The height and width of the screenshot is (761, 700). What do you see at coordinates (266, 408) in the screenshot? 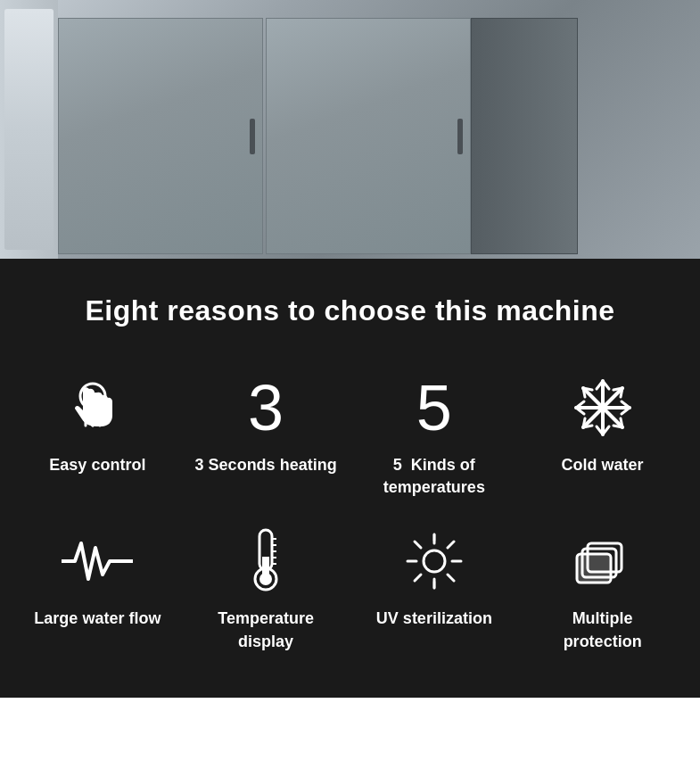
I see `number3-icon: 3` at bounding box center [266, 408].